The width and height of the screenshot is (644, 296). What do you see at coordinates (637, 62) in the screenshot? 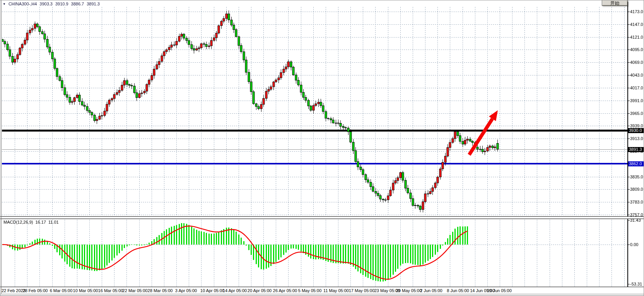
I see `price-tick-label: 4069.0` at bounding box center [637, 62].